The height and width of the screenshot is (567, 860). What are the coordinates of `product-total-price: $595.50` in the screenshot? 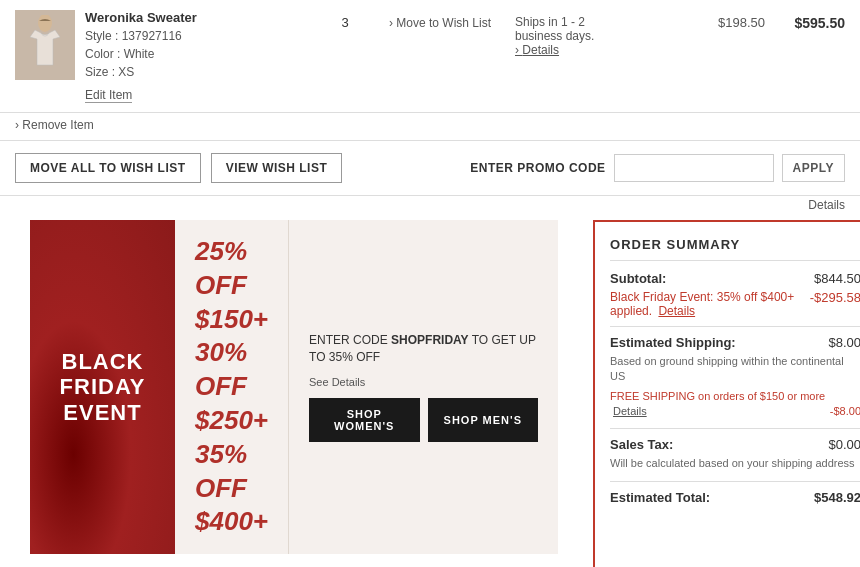 It's located at (810, 20).